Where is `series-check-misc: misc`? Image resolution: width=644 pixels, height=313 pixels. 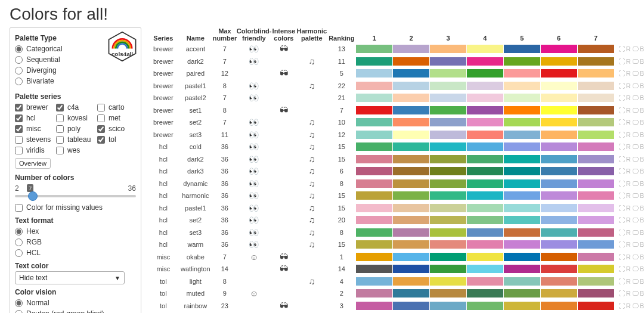 series-check-misc: misc is located at coordinates (35, 129).